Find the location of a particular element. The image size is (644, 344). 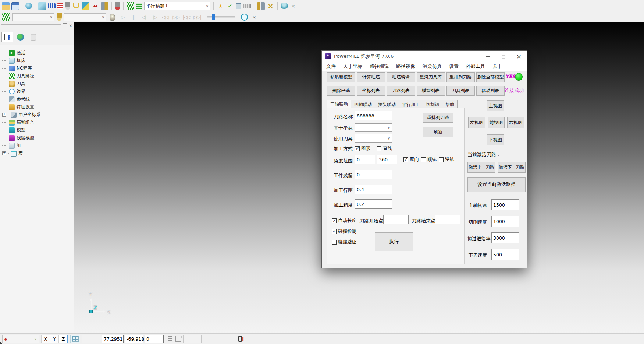

set-active-path-button: 设置当前激活路径 is located at coordinates (497, 185).